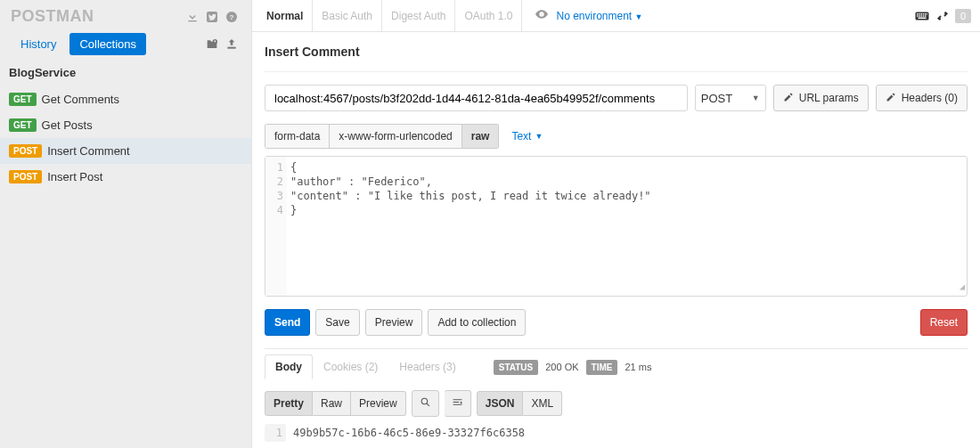  Describe the element at coordinates (731, 98) in the screenshot. I see `method-select: POST ▼` at that location.